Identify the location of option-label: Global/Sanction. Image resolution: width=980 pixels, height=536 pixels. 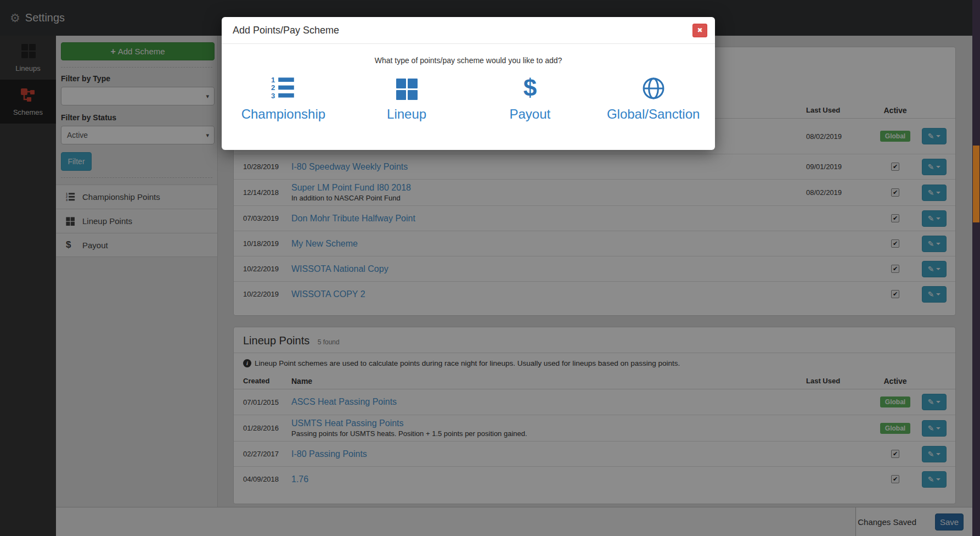
(653, 114).